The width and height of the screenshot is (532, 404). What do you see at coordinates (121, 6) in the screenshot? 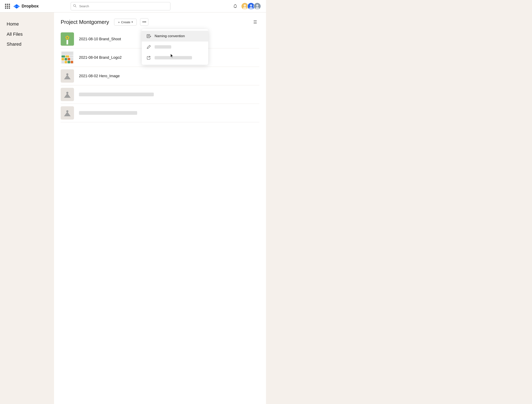
I see `search-input` at bounding box center [121, 6].